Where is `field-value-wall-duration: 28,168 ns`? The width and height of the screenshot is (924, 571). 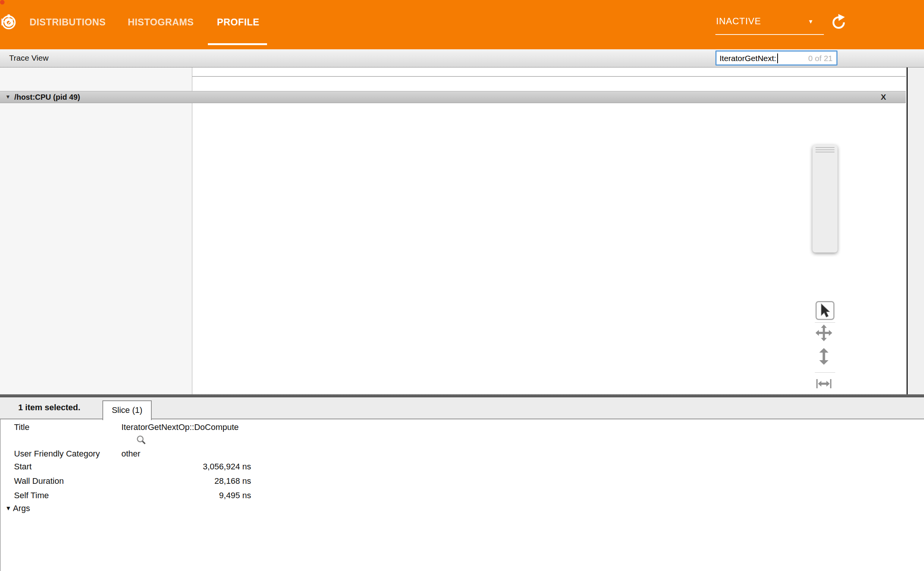 field-value-wall-duration: 28,168 ns is located at coordinates (206, 481).